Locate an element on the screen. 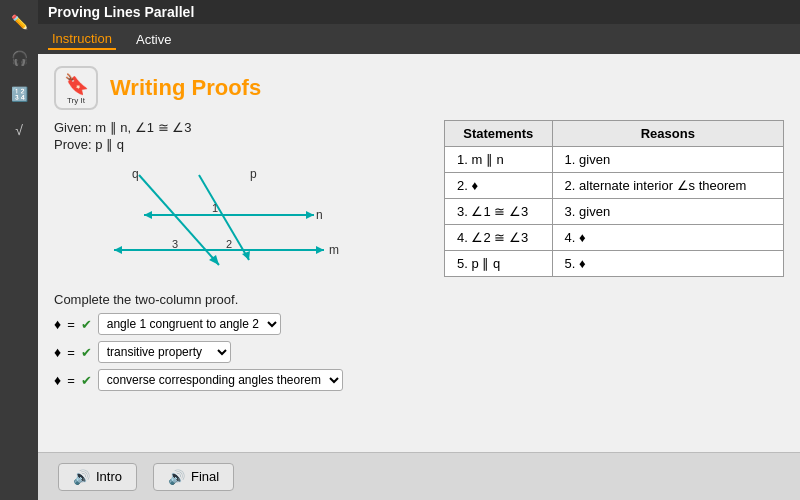 The image size is (800, 500). given-line2: Prove: p ∥ q is located at coordinates (239, 144).